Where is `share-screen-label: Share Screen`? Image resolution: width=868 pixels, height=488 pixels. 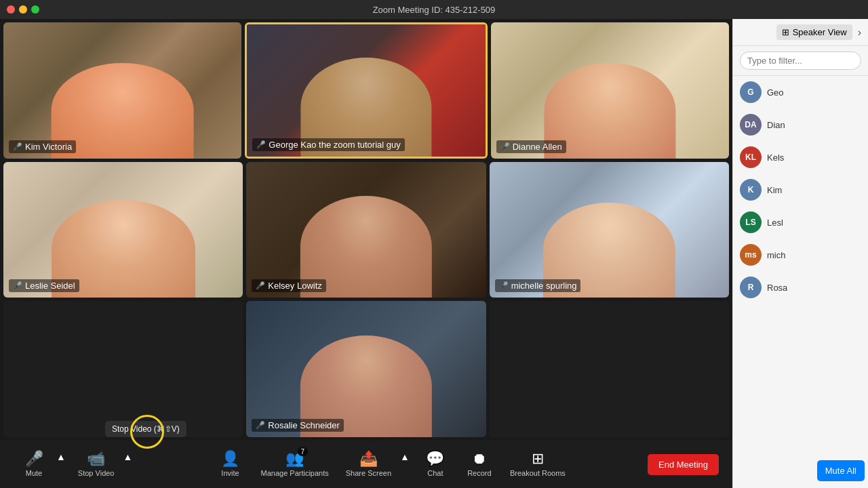
share-screen-label: Share Screen is located at coordinates (369, 473).